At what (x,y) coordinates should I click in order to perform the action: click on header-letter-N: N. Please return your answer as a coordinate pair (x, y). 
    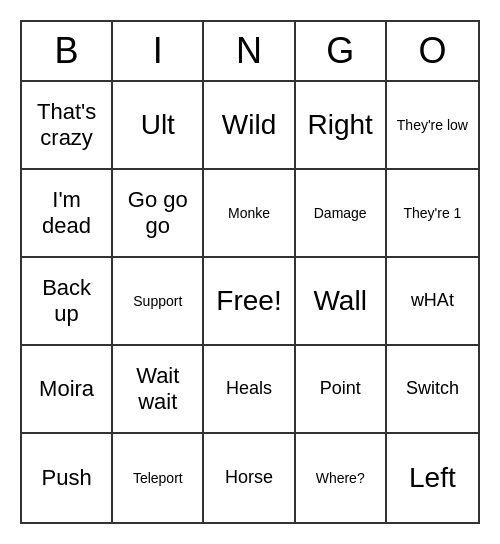
    Looking at the image, I should click on (250, 51).